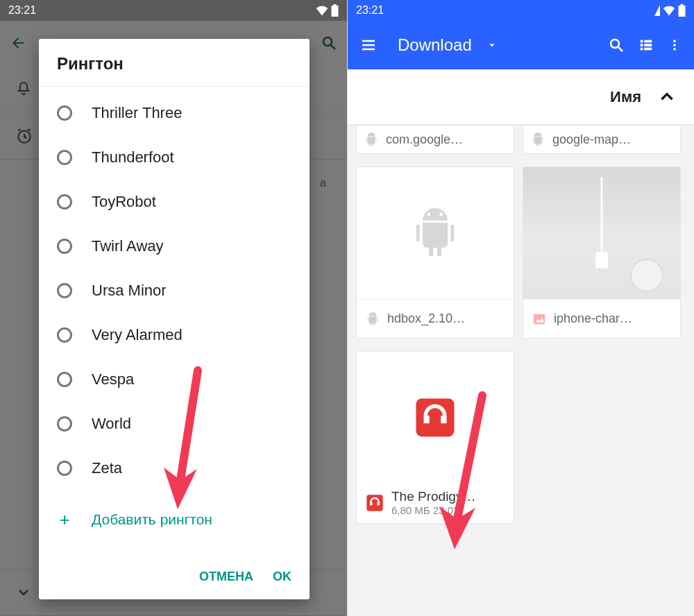  What do you see at coordinates (174, 468) in the screenshot?
I see `ringtone-option: Zeta` at bounding box center [174, 468].